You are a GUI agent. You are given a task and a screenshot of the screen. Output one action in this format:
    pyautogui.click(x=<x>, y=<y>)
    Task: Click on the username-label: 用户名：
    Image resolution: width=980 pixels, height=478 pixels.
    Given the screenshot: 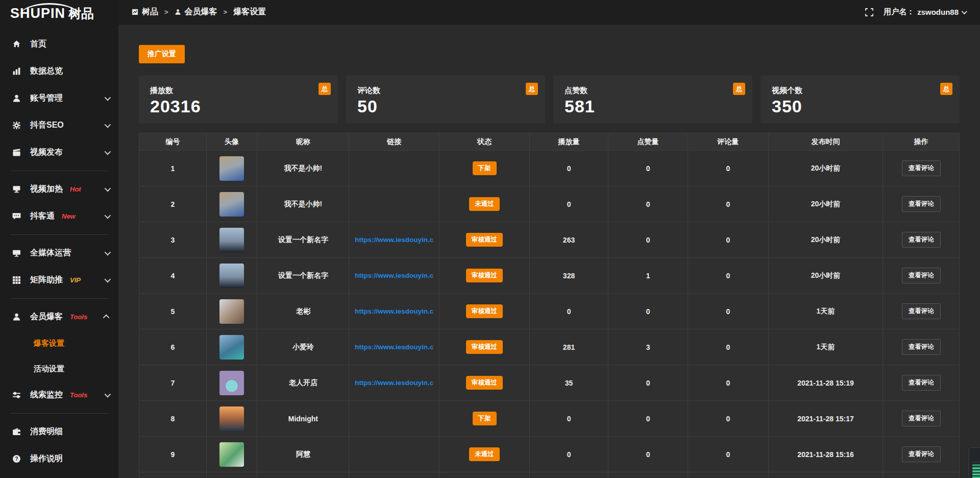 What is the action you would take?
    pyautogui.click(x=899, y=12)
    